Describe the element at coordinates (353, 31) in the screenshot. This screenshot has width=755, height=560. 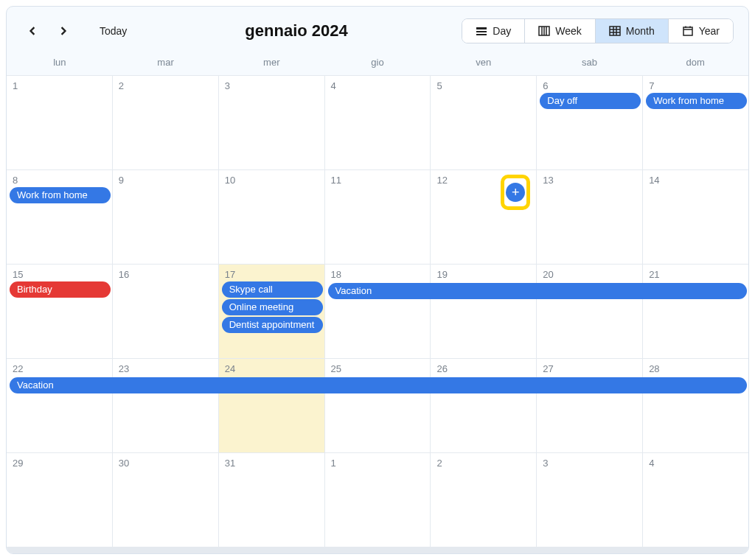
I see `page-title: gennaio 2024` at that location.